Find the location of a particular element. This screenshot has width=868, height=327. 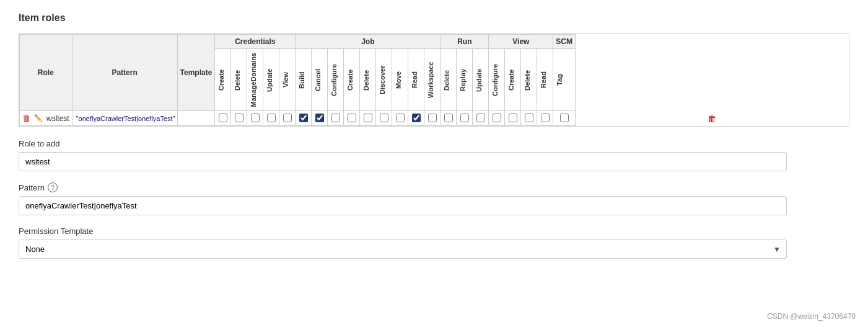

group-headers-row: Role Pattern Template Credentials Job Ru… is located at coordinates (434, 42).